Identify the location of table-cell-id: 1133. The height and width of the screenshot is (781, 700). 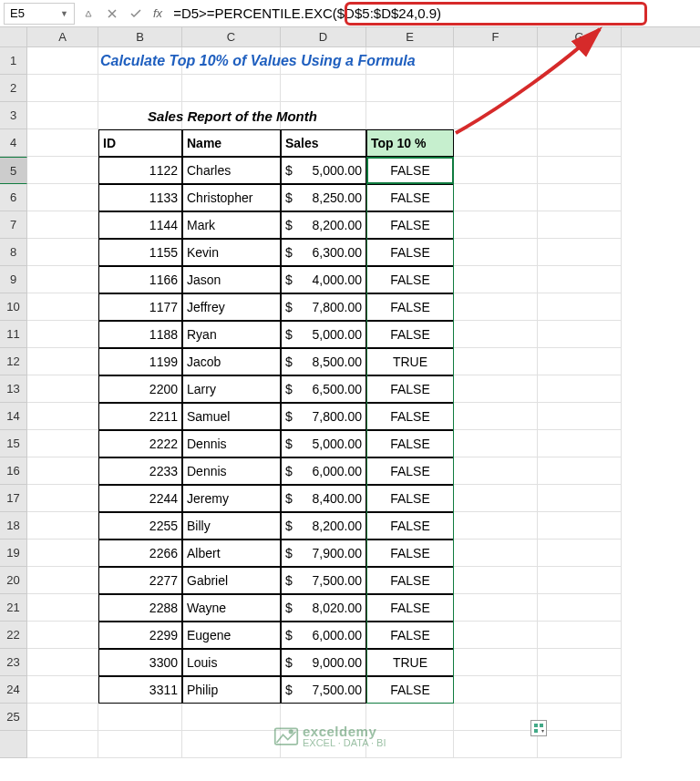
(140, 198).